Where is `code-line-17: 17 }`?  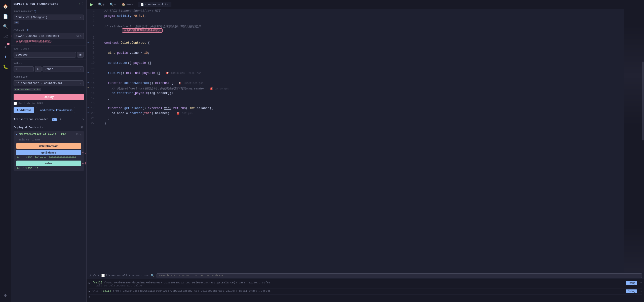 code-line-17: 17 } is located at coordinates (355, 99).